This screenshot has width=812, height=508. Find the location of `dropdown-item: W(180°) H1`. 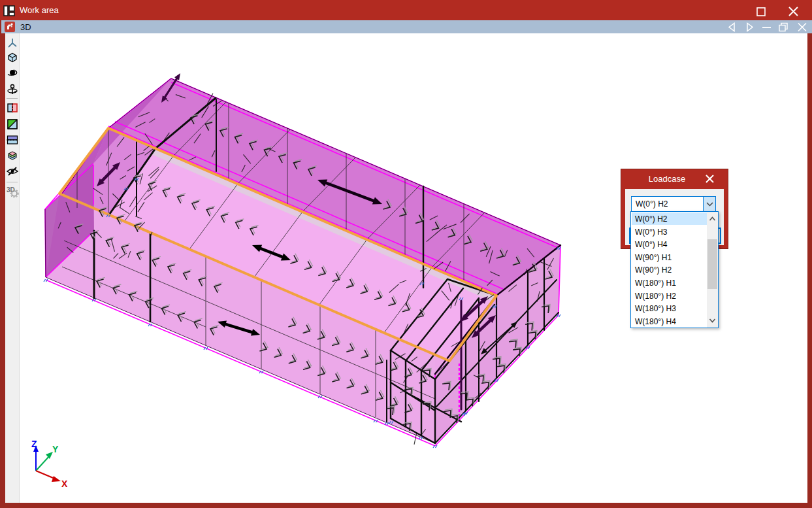

dropdown-item: W(180°) H1 is located at coordinates (670, 282).